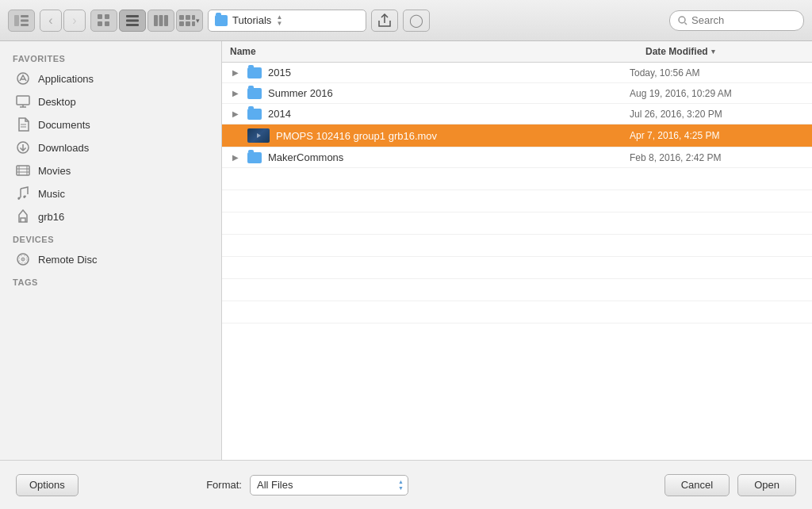 The width and height of the screenshot is (812, 509). Describe the element at coordinates (517, 114) in the screenshot. I see `table-row: ▶ 2014 Jul 26, 2016, 3:20 PM` at that location.